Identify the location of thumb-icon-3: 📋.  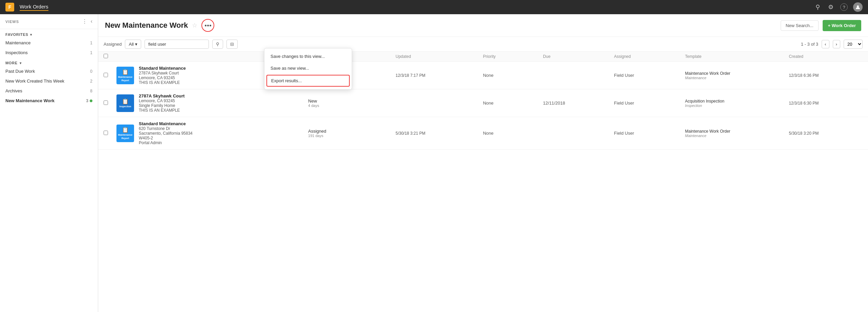
(125, 130).